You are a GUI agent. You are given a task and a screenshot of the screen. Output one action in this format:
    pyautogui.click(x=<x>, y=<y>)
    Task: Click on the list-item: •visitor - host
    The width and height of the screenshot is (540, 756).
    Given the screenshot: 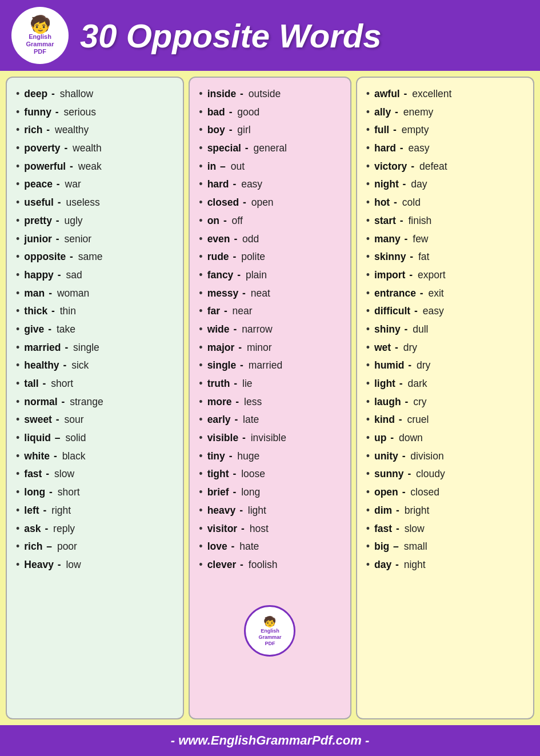 What is the action you would take?
    pyautogui.click(x=270, y=529)
    